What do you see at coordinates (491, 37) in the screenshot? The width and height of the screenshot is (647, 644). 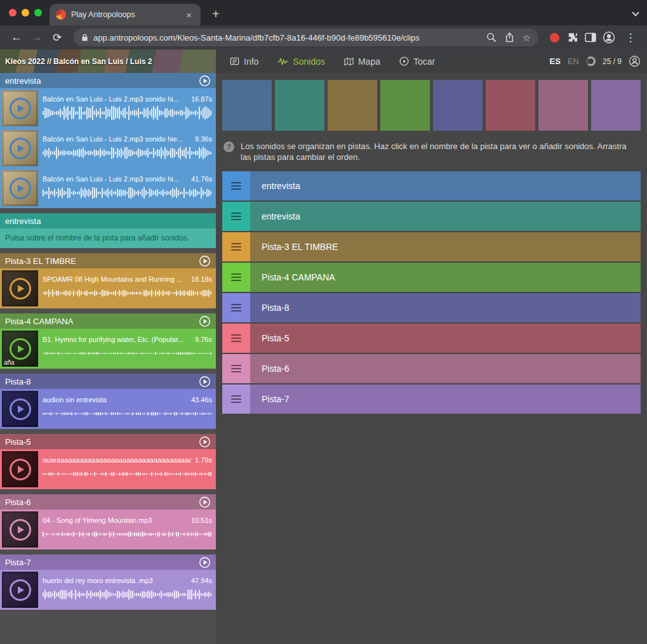 I see `zoom-icon` at bounding box center [491, 37].